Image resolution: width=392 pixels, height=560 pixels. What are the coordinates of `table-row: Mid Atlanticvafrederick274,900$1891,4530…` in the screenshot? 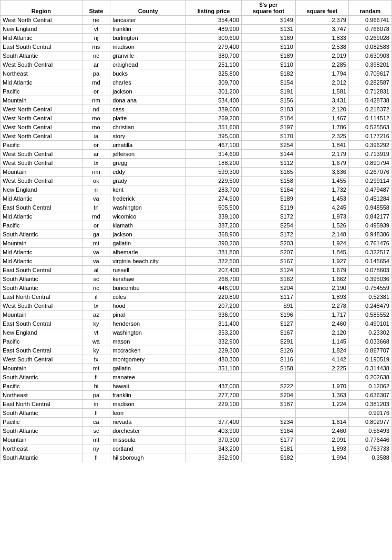 It's located at (197, 199).